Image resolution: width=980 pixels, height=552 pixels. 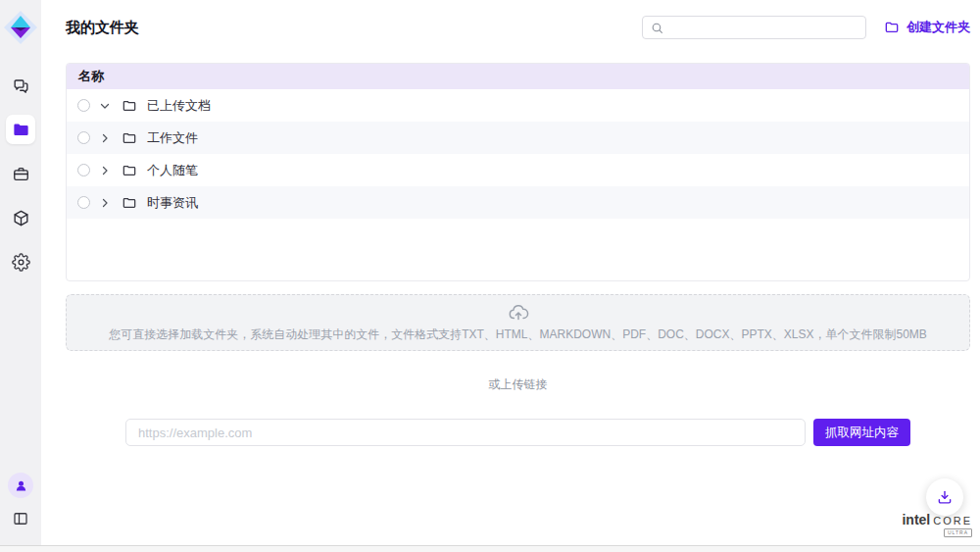 What do you see at coordinates (517, 323) in the screenshot?
I see `upload-dropzone: 您可直接选择加载文件夹，系统自动处理其中的文件，文件格式支持TXT、HTML、M…` at bounding box center [517, 323].